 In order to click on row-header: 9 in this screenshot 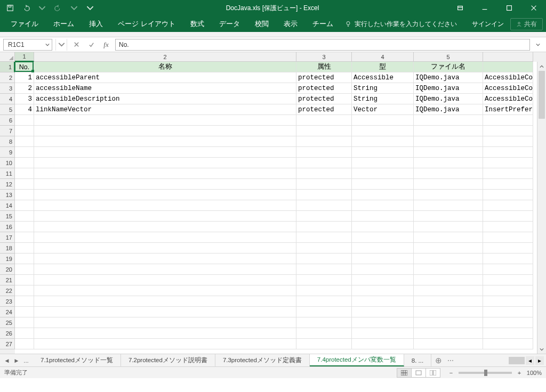, I will do `click(7, 152)`.